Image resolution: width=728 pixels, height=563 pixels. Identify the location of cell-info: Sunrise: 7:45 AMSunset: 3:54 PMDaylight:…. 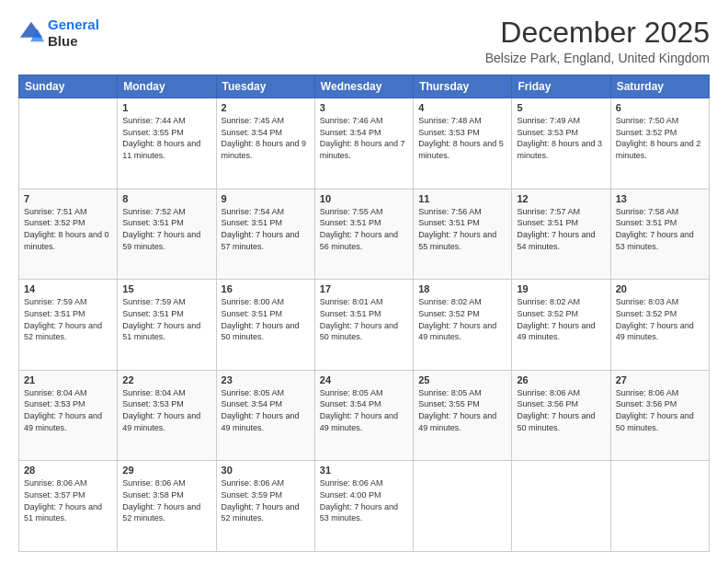
(266, 138).